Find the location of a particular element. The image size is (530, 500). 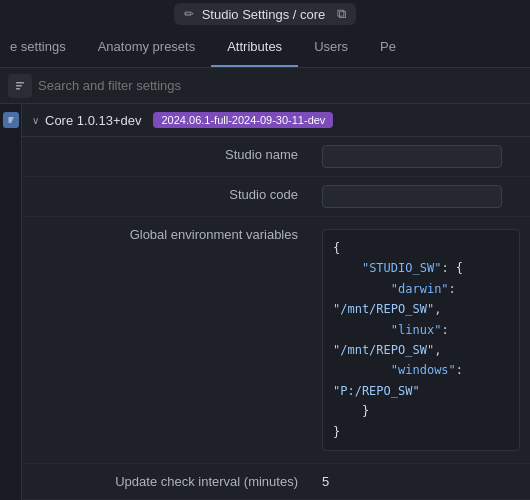

title-bar: ✏ Studio Settings / core ⧉ is located at coordinates (265, 14).